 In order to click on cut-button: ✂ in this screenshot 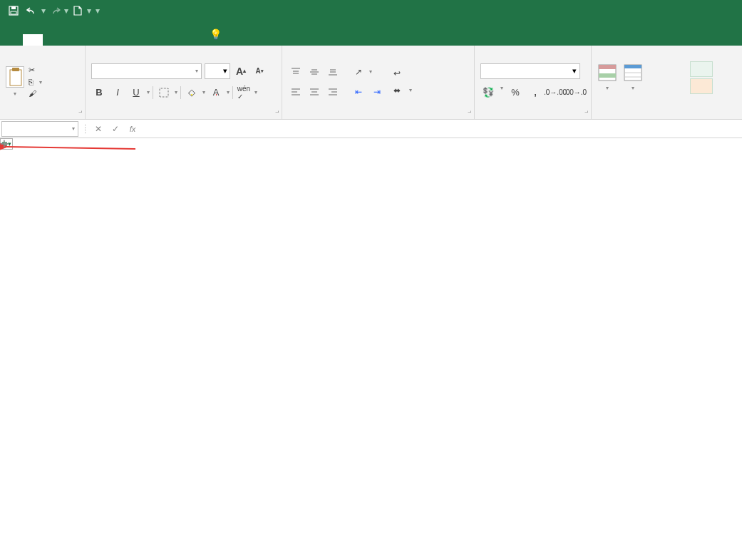, I will do `click(36, 70)`.